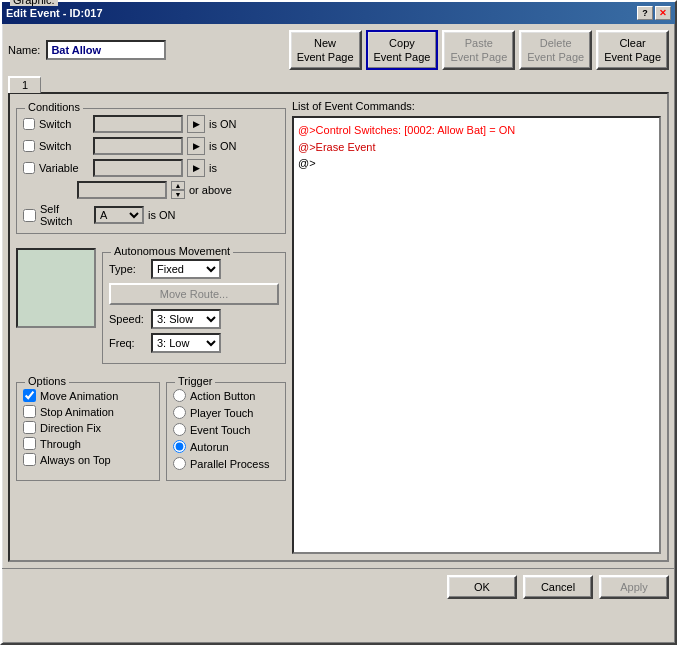 Image resolution: width=677 pixels, height=645 pixels. Describe the element at coordinates (556, 50) in the screenshot. I see `delete-event-page-button: DeleteEvent Page` at that location.